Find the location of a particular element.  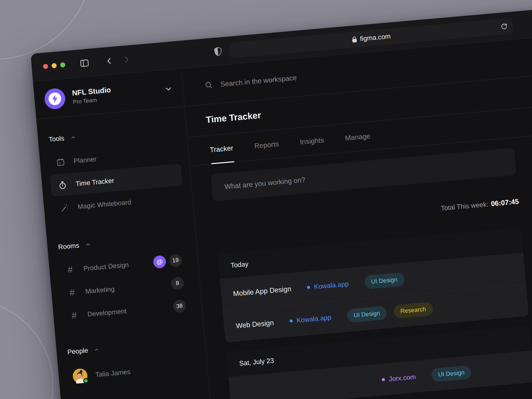

tab-manage: Manage is located at coordinates (358, 137).